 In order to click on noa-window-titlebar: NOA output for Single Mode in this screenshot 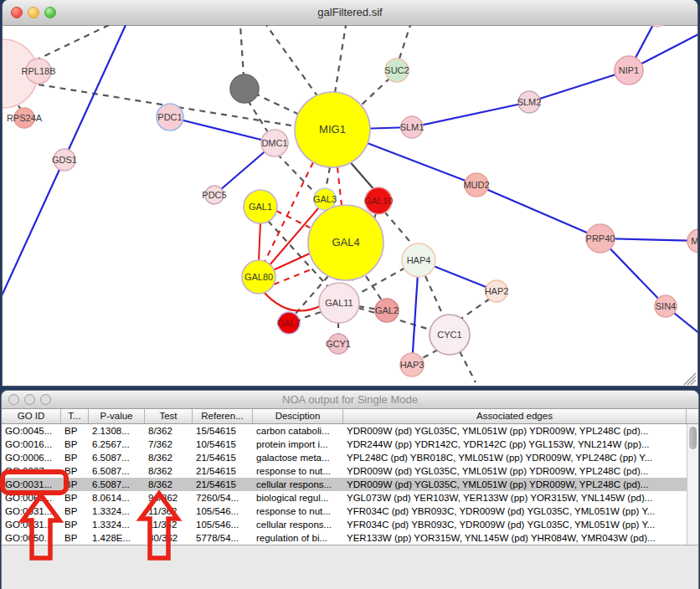, I will do `click(350, 400)`.